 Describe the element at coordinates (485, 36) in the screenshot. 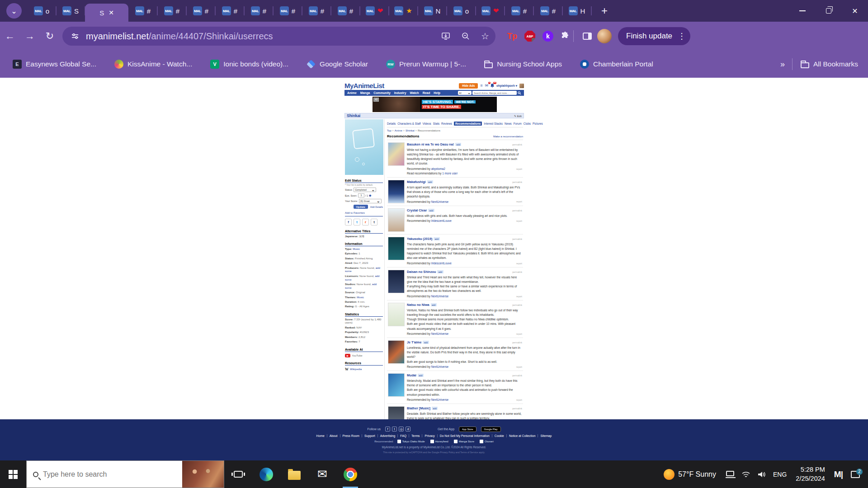

I see `bookmark-star-icon: ☆` at that location.